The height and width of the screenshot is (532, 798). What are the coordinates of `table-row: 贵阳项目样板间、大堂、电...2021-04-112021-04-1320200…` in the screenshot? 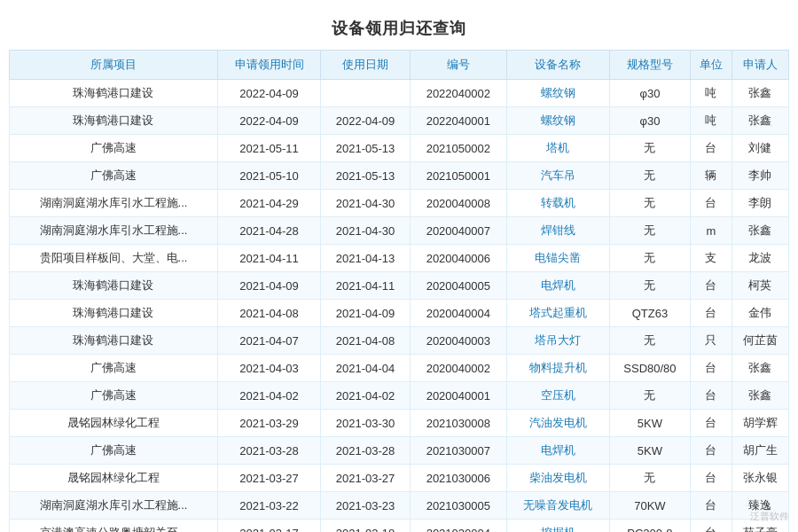 It's located at (399, 259).